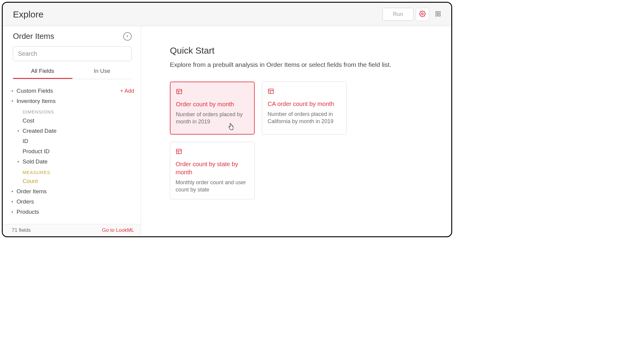 Image resolution: width=644 pixels, height=345 pixels. What do you see at coordinates (212, 170) in the screenshot?
I see `card-order-count-by-state-by-month: Order count by state by month Monthly or…` at bounding box center [212, 170].